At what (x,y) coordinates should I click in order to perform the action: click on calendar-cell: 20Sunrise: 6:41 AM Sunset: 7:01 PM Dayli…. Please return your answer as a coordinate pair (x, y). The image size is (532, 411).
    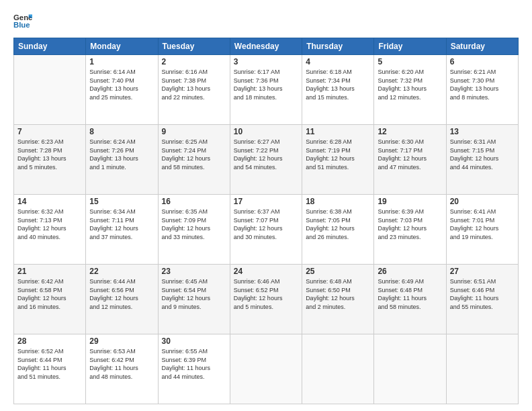
    Looking at the image, I should click on (482, 230).